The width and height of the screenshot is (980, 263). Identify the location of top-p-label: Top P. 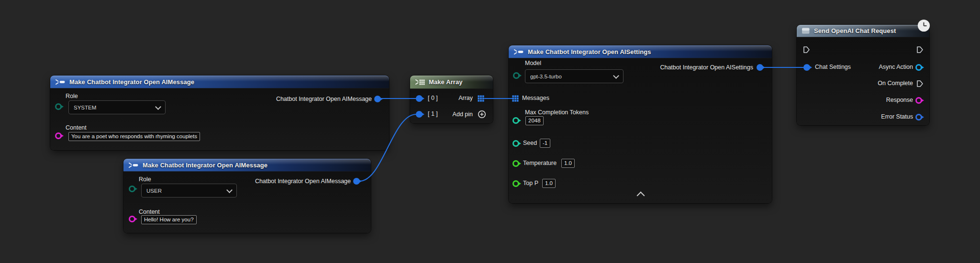
(531, 183).